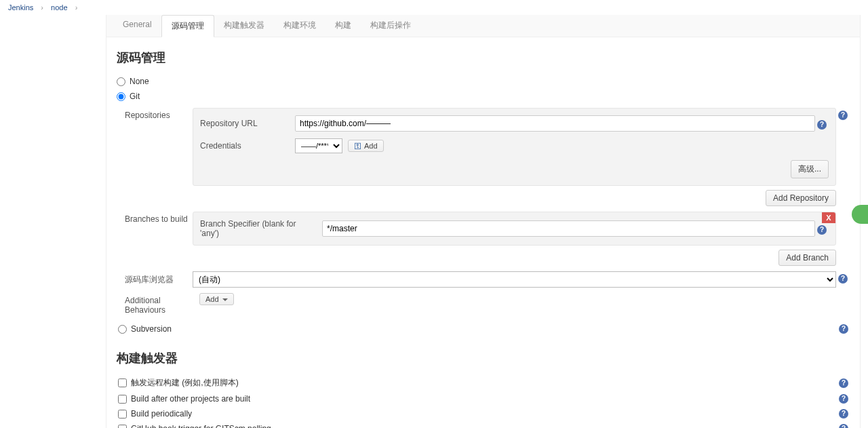  I want to click on add-behaviour-button: Add, so click(217, 299).